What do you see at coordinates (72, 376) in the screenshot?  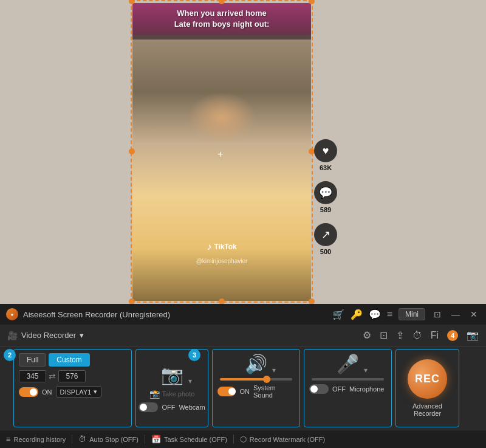 I see `height-input` at bounding box center [72, 376].